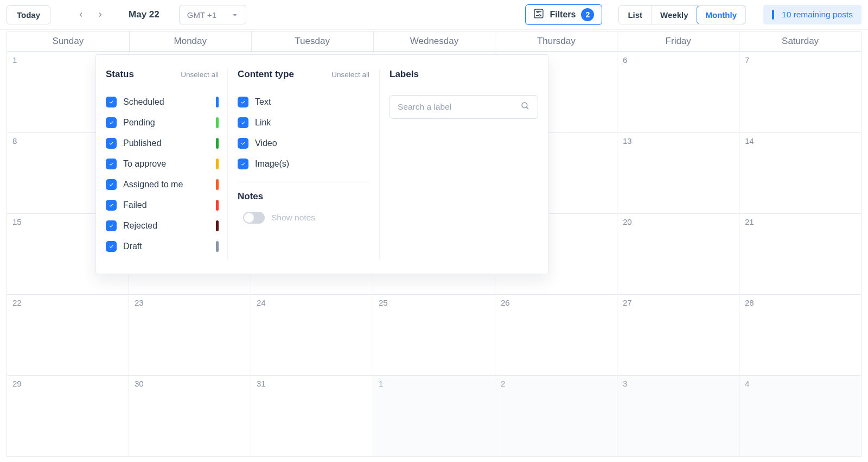 The height and width of the screenshot is (462, 868). What do you see at coordinates (625, 60) in the screenshot?
I see `day-number: 6` at bounding box center [625, 60].